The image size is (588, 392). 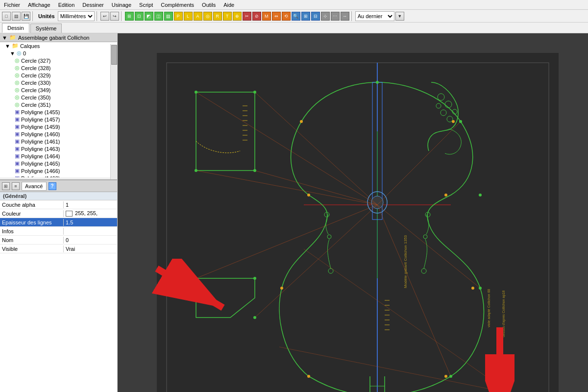 What do you see at coordinates (52, 186) in the screenshot?
I see `props-help-button: ?` at bounding box center [52, 186].